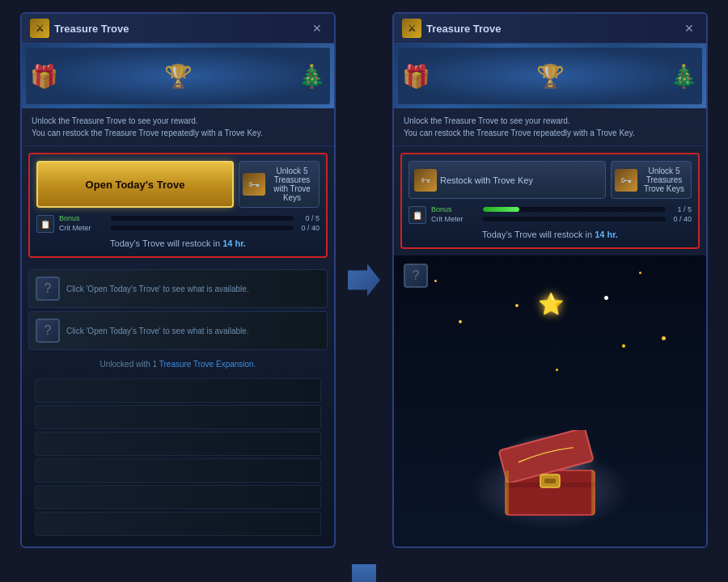 Image resolution: width=728 pixels, height=582 pixels. What do you see at coordinates (487, 180) in the screenshot?
I see `restock-label: Restock with Trove Key` at bounding box center [487, 180].